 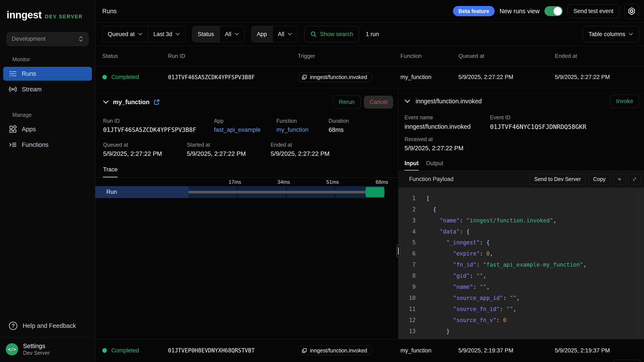 I want to click on code-line: 14 },, so click(x=525, y=338).